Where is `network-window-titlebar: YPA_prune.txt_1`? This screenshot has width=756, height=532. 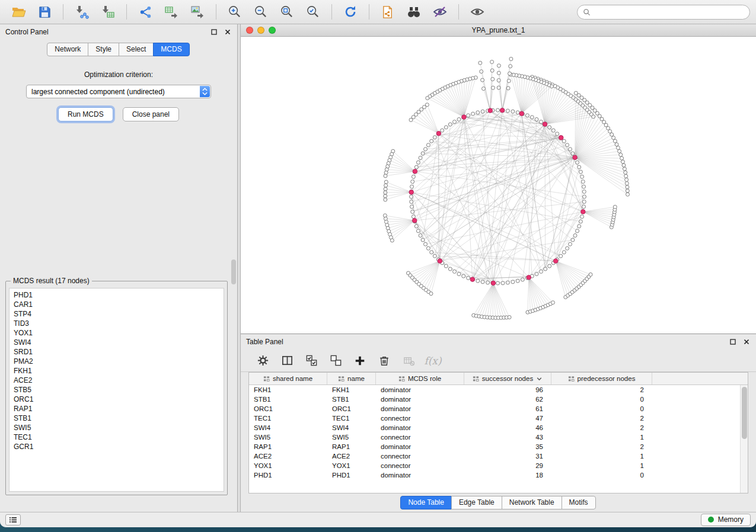 network-window-titlebar: YPA_prune.txt_1 is located at coordinates (498, 31).